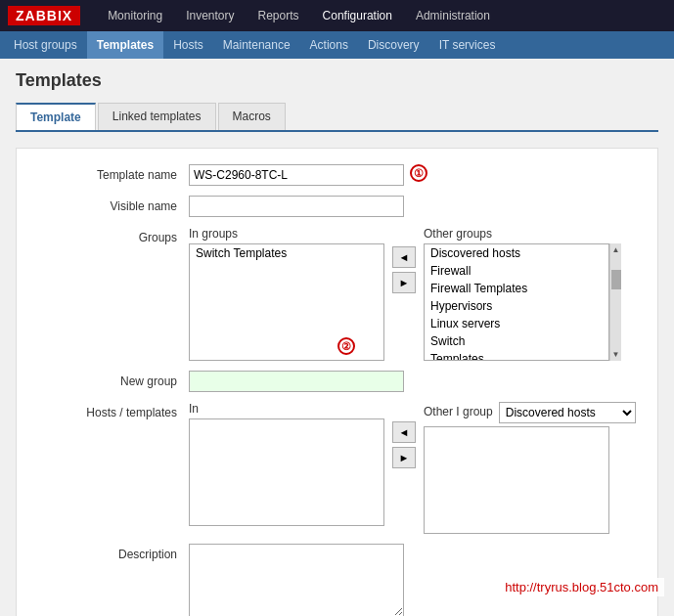  What do you see at coordinates (337, 206) in the screenshot?
I see `visible-name-row: Visible name` at bounding box center [337, 206].